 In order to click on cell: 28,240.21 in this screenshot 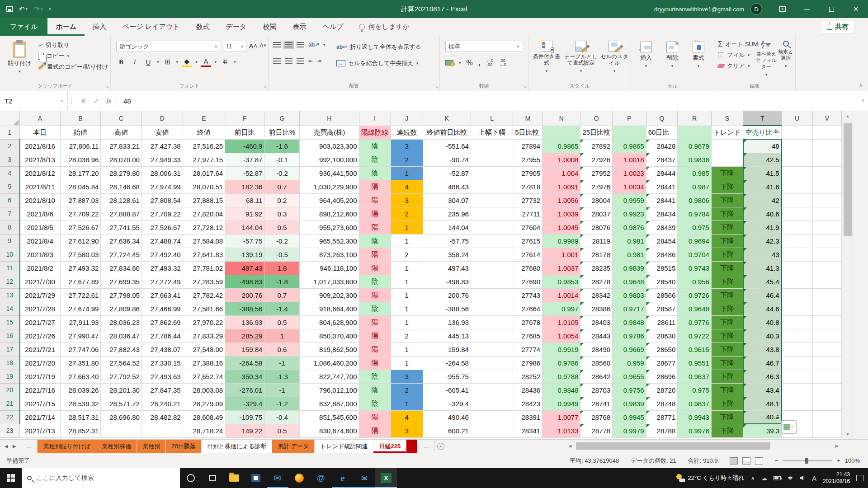, I will do `click(162, 404)`.